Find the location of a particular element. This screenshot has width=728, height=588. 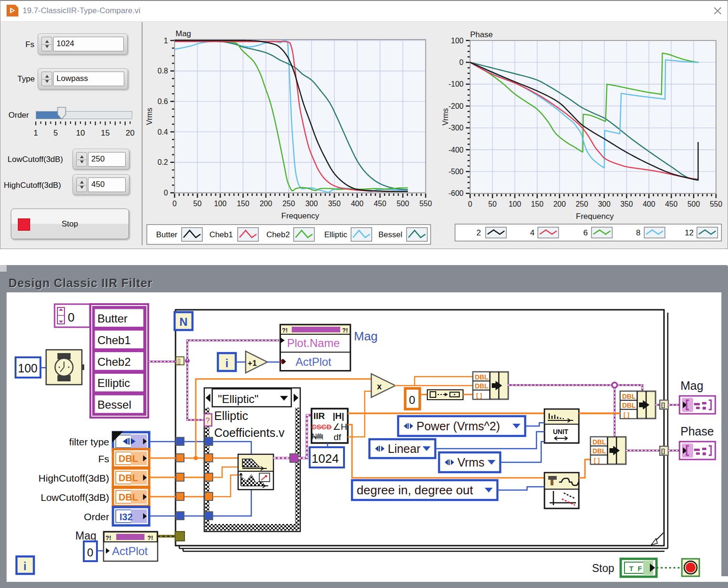

svg-text: 0.4 is located at coordinates (163, 132).